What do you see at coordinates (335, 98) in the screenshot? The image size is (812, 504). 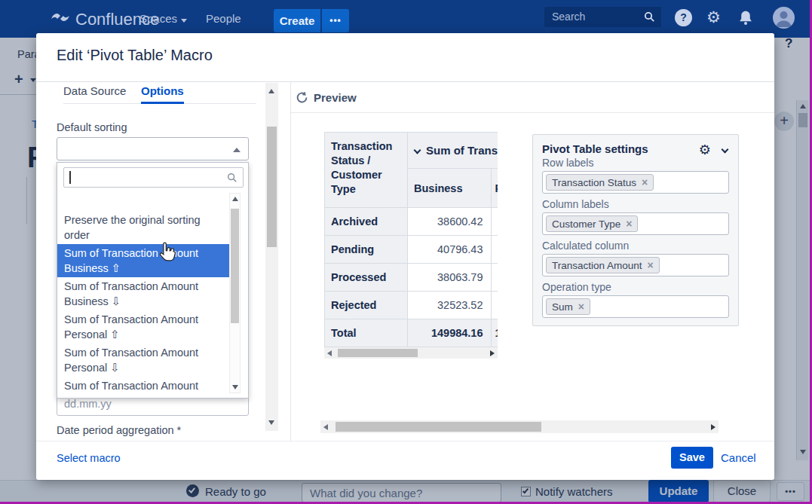 I see `preview-title: Preview` at bounding box center [335, 98].